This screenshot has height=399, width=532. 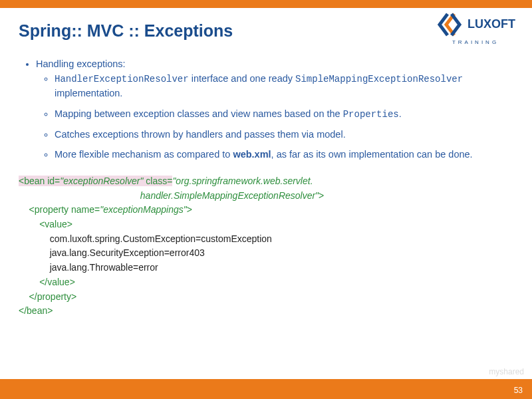 I want to click on page-number: 53, so click(x=519, y=390).